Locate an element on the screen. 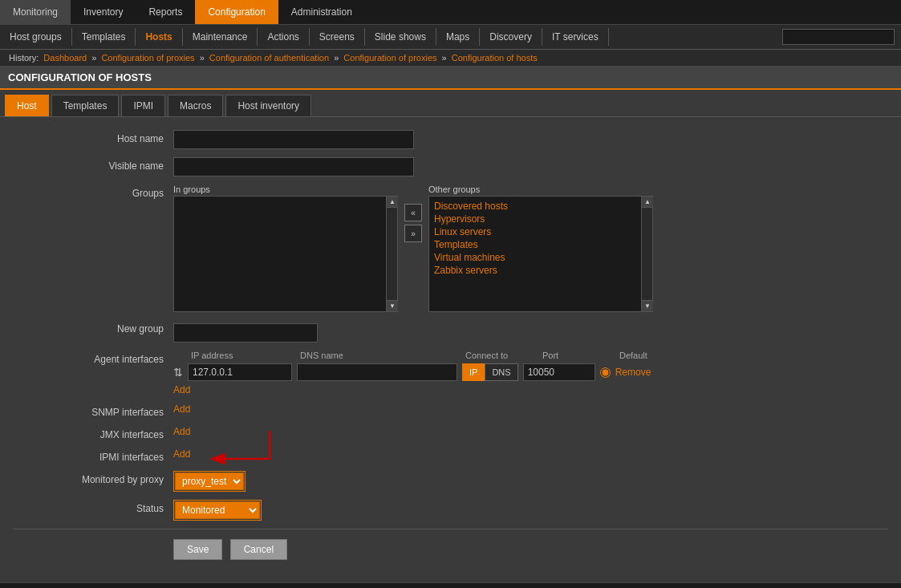 The image size is (901, 588). nav-slide-shows: Slide shows is located at coordinates (401, 37).